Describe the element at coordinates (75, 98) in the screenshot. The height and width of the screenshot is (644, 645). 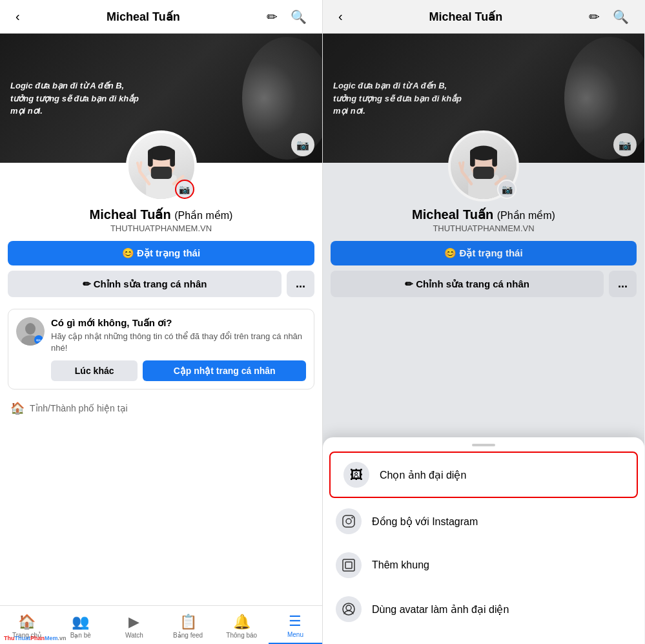
I see `left-cover-text: Logic đưa bạn đi từ A đến B, tưởng tượng…` at that location.